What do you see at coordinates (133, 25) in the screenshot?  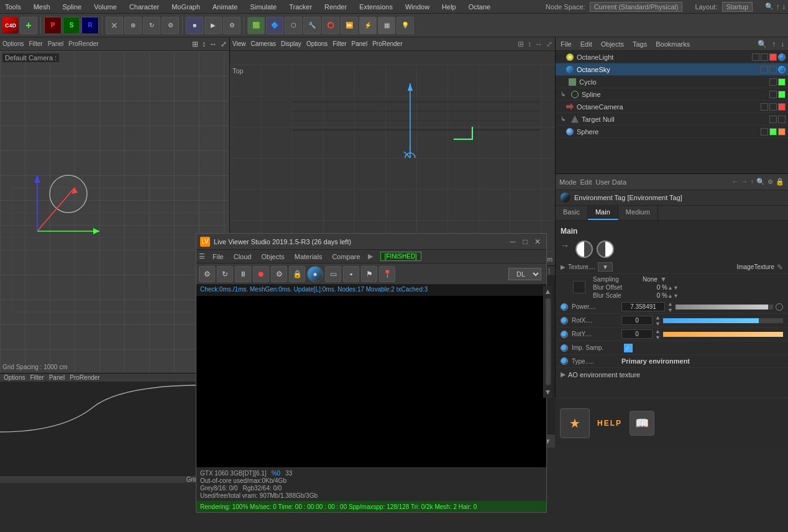 I see `tool-move-btn: ⊕` at bounding box center [133, 25].